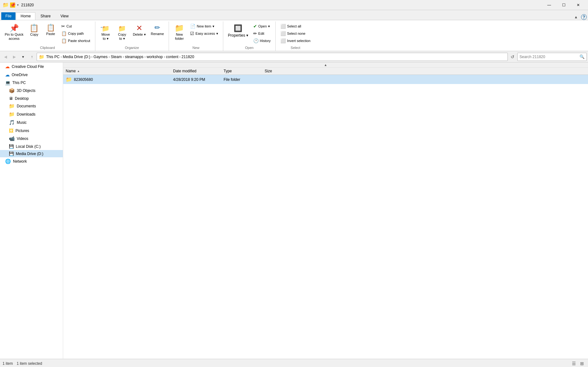  Describe the element at coordinates (275, 71) in the screenshot. I see `column-header-size: Size` at that location.